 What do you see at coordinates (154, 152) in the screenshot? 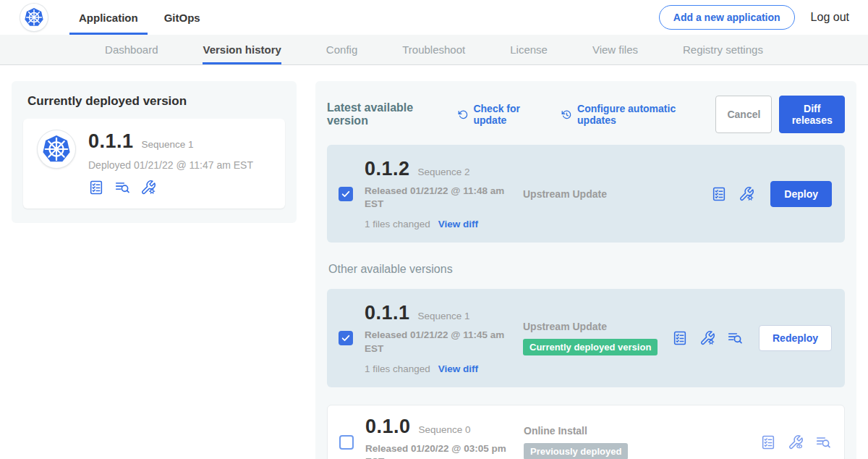
I see `currently-deployed-panel: Currently deployed version 0.1.1 Sequenc…` at bounding box center [154, 152].